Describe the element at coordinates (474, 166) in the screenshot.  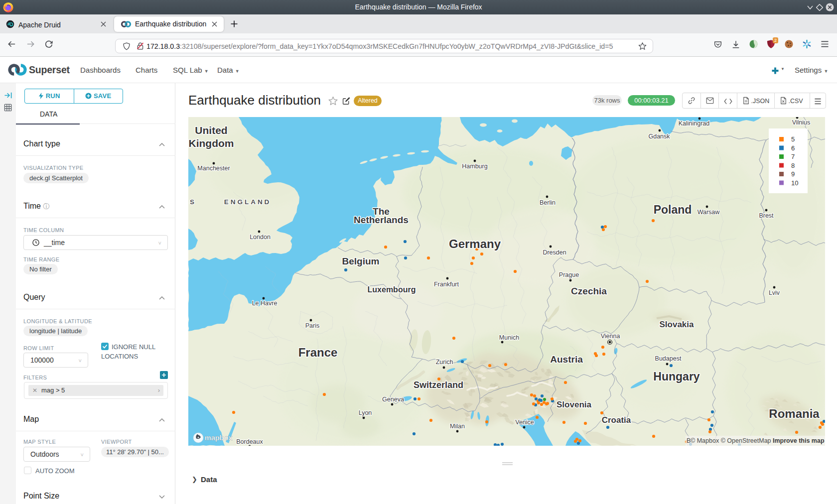
I see `svg-text: Hamburg` at that location.